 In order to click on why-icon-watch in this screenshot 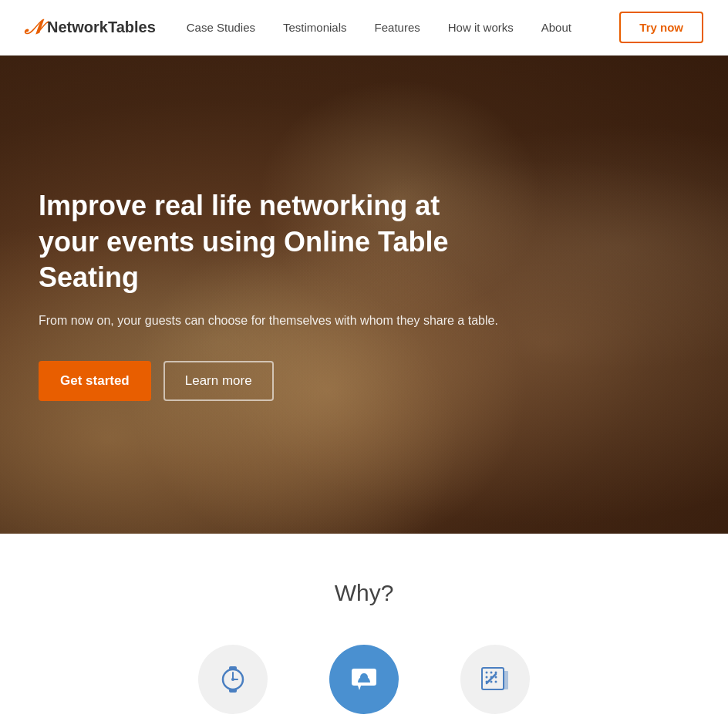, I will do `click(233, 679)`.